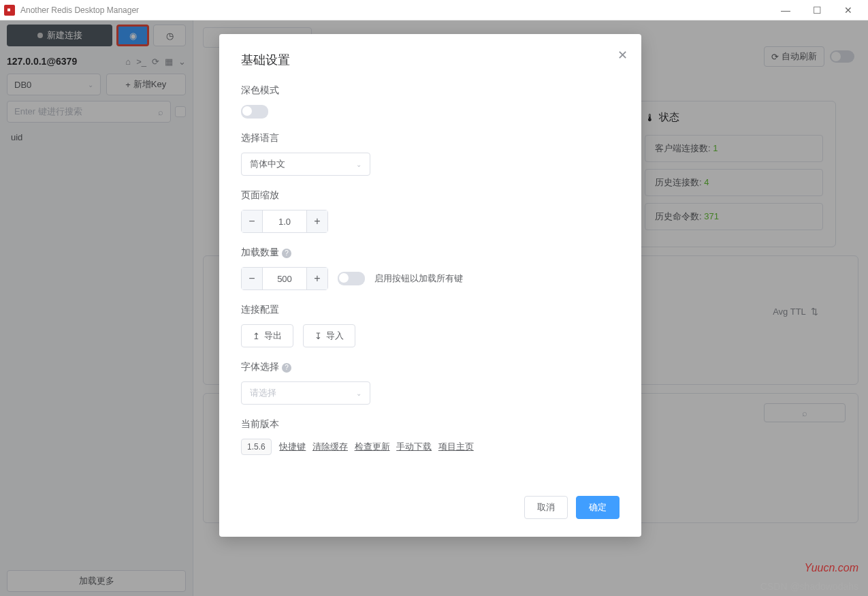 The image size is (868, 596). I want to click on load-count-label: 加载数量?, so click(430, 253).